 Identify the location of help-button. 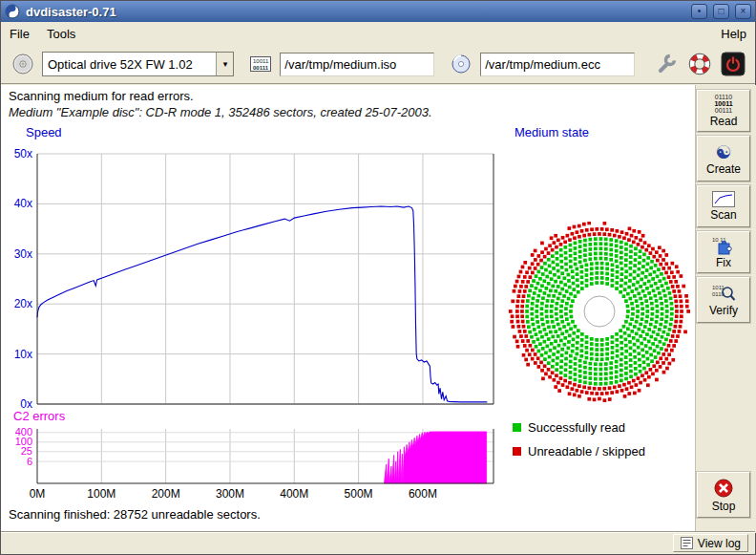
(700, 64).